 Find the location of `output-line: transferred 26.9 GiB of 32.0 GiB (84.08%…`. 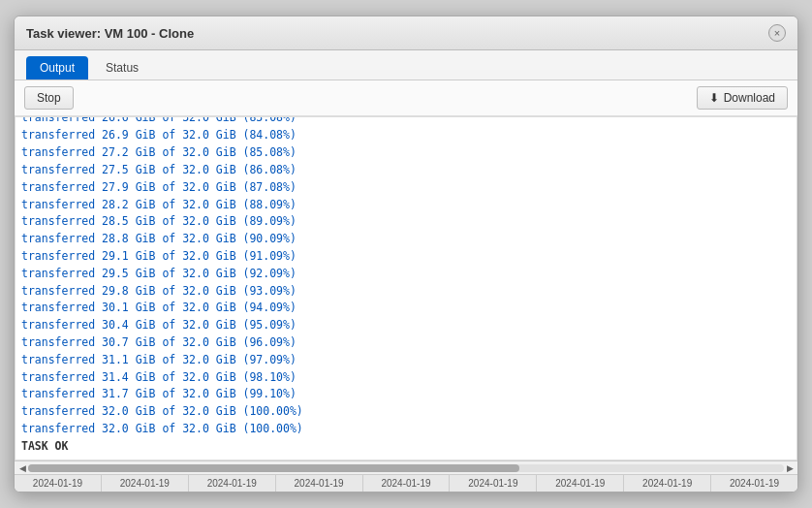

output-line: transferred 26.9 GiB of 32.0 GiB (84.08%… is located at coordinates (406, 136).